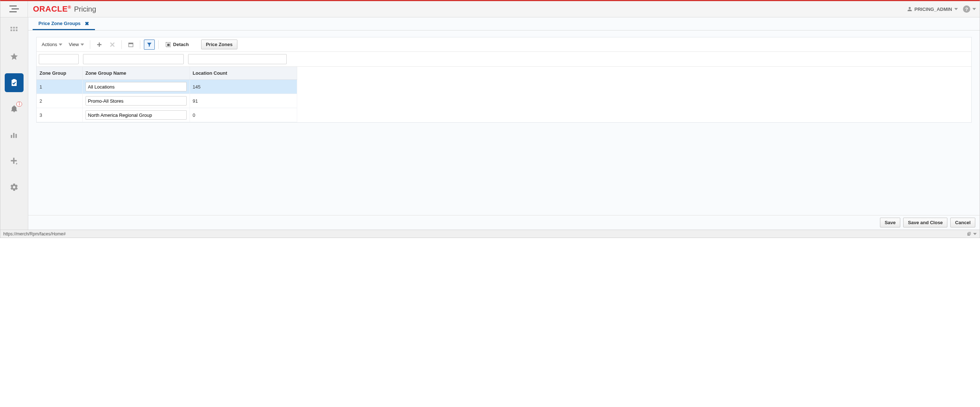 Image resolution: width=980 pixels, height=407 pixels. What do you see at coordinates (85, 9) in the screenshot?
I see `app-title: Pricing` at bounding box center [85, 9].